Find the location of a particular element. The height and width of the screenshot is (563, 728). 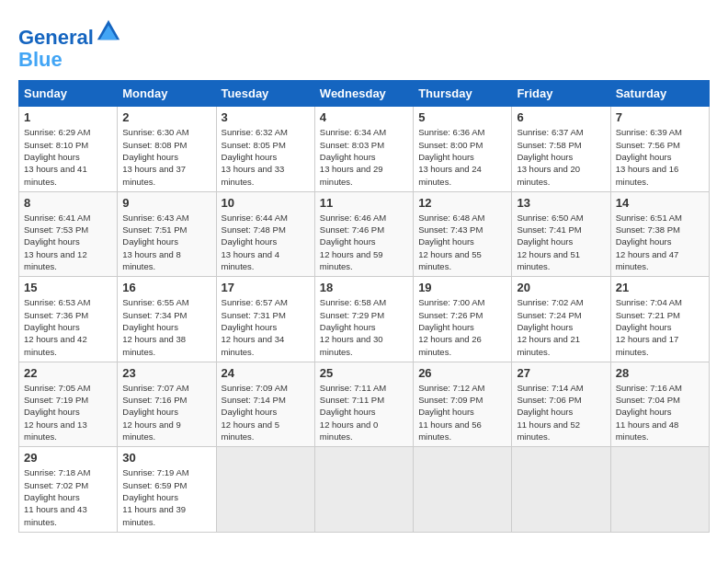

calendar-week-5: 29Sunrise: 7:18 AMSunset: 7:02 PMDayligh… is located at coordinates (364, 489).